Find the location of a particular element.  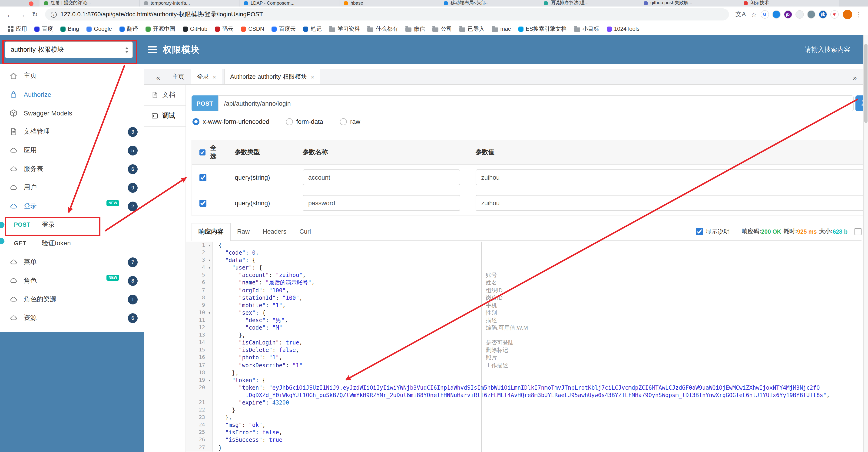

bookmark-item: CSDN is located at coordinates (252, 29).